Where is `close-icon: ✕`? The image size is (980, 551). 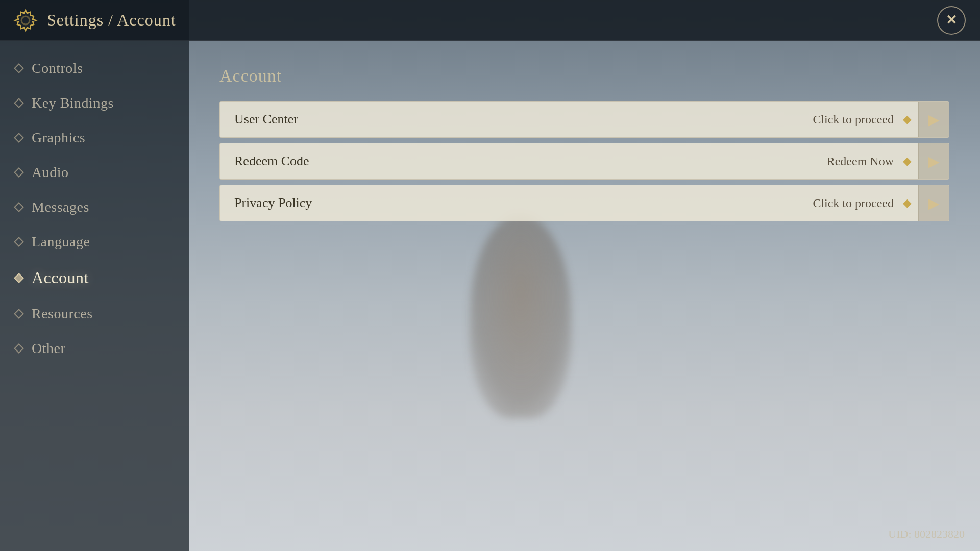 close-icon: ✕ is located at coordinates (951, 20).